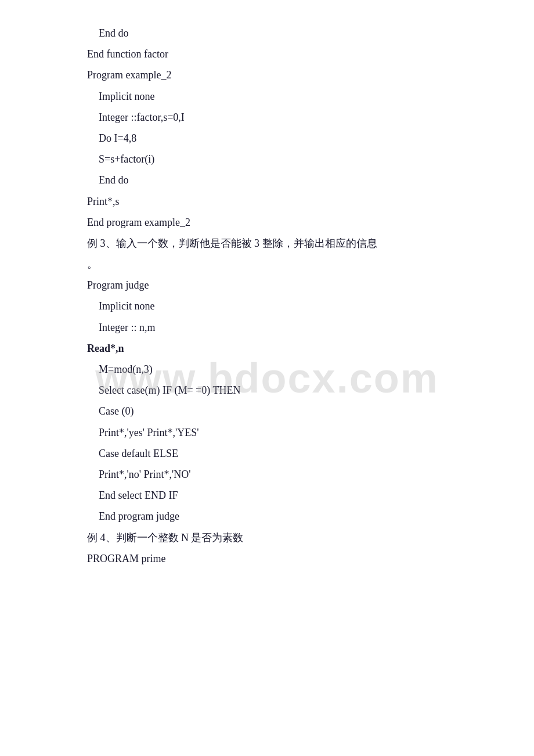 Image resolution: width=534 pixels, height=756 pixels. I want to click on code-line-20: Case default ELSE, so click(293, 453).